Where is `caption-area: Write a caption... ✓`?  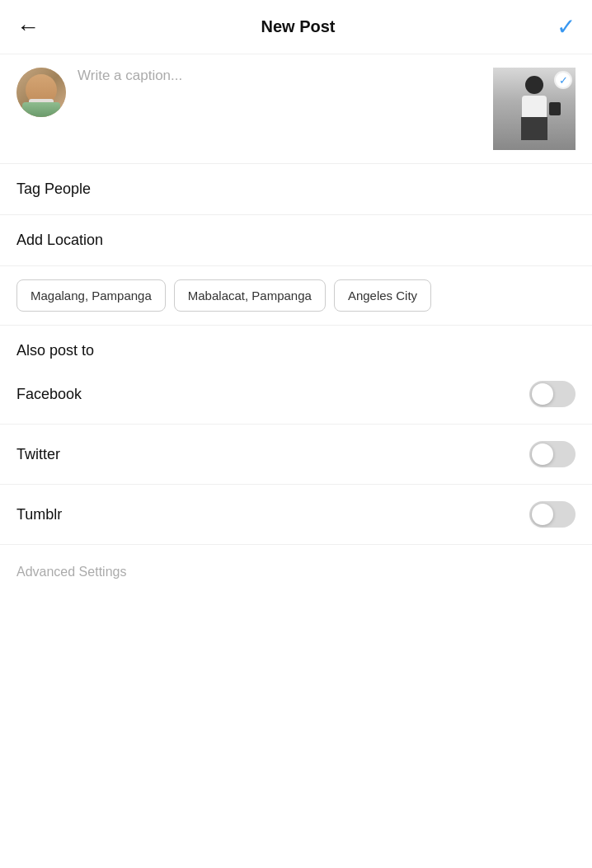 caption-area: Write a caption... ✓ is located at coordinates (296, 109).